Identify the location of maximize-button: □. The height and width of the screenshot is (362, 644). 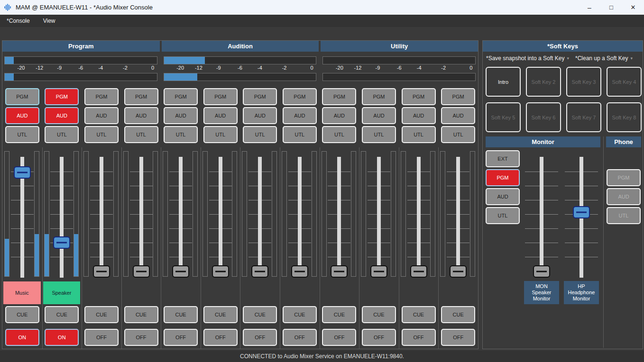
(611, 8).